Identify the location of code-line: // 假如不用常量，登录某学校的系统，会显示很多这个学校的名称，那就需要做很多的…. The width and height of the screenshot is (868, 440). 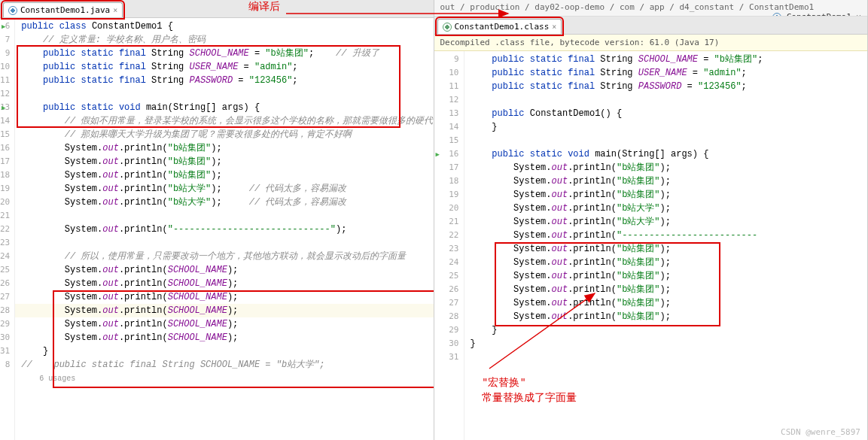
(224, 121).